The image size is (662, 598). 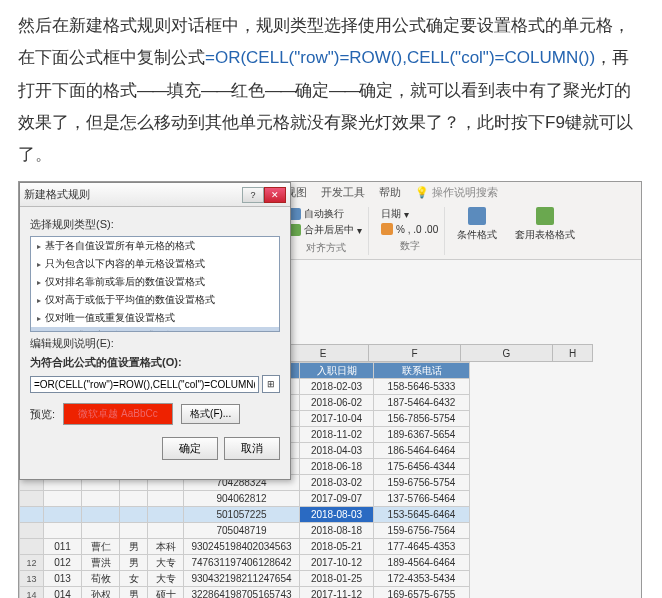 I want to click on conditional-format-button: 条件格式, so click(x=477, y=224).